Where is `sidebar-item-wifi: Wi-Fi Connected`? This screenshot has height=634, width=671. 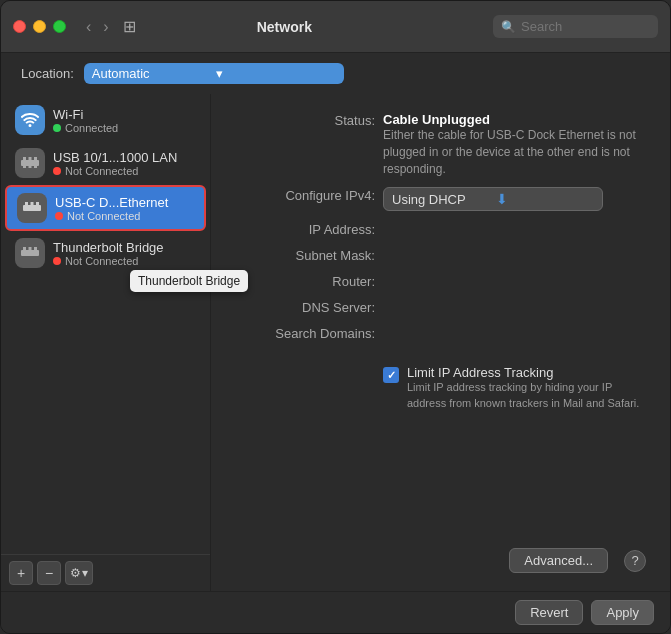
sidebar-item-wifi: Wi-Fi Connected is located at coordinates (106, 120).